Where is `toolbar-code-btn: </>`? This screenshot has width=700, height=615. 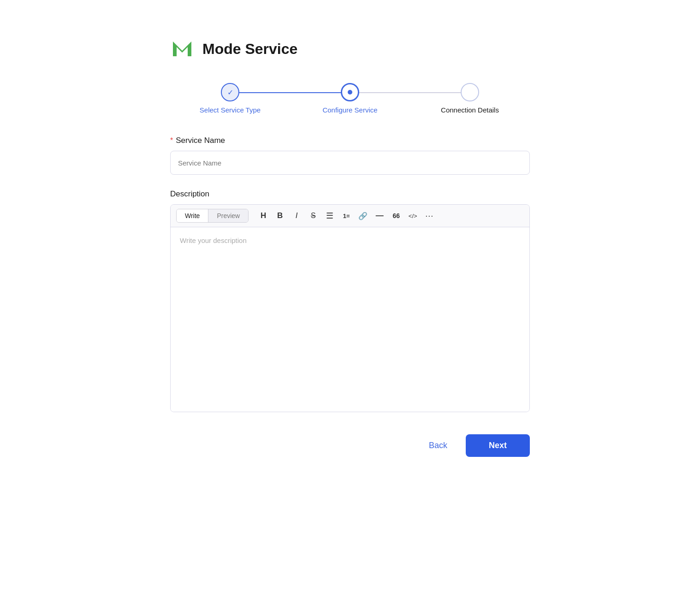
toolbar-code-btn: </> is located at coordinates (413, 216).